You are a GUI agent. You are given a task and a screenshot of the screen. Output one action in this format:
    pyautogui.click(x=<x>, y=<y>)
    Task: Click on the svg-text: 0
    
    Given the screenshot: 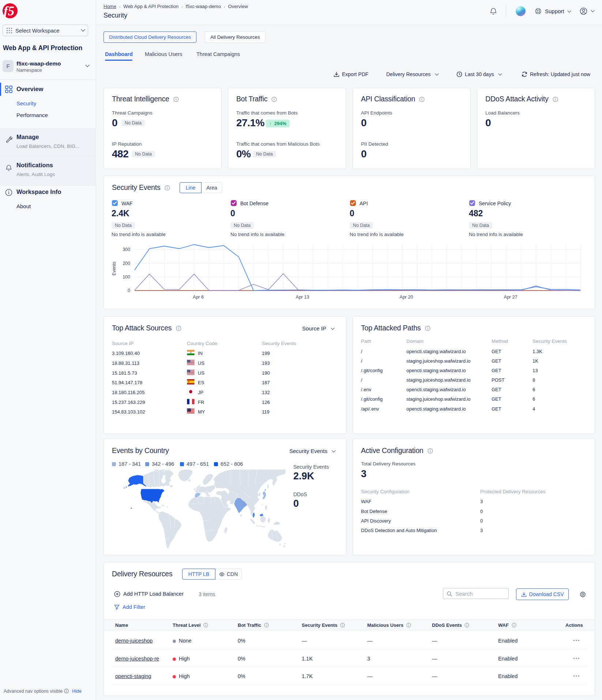 What is the action you would take?
    pyautogui.click(x=129, y=291)
    